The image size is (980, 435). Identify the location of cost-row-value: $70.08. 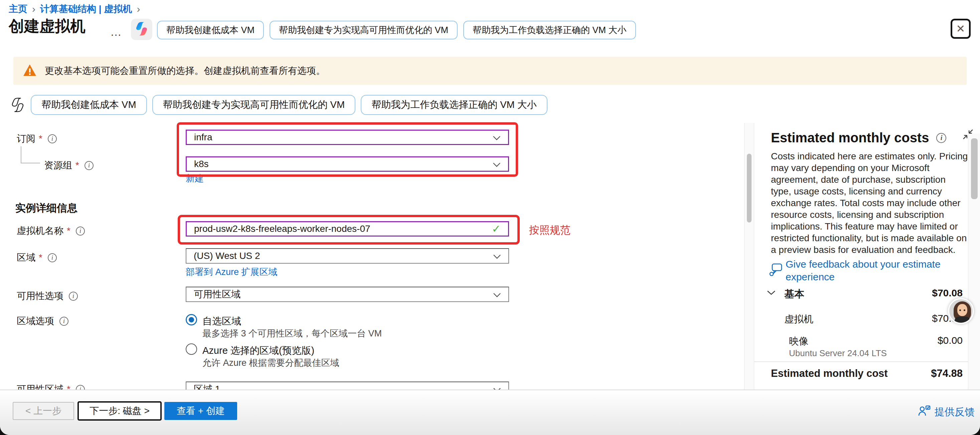
(947, 293).